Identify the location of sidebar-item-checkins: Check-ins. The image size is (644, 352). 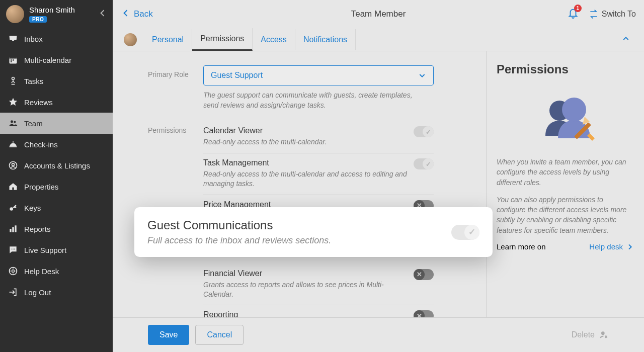
(56, 144).